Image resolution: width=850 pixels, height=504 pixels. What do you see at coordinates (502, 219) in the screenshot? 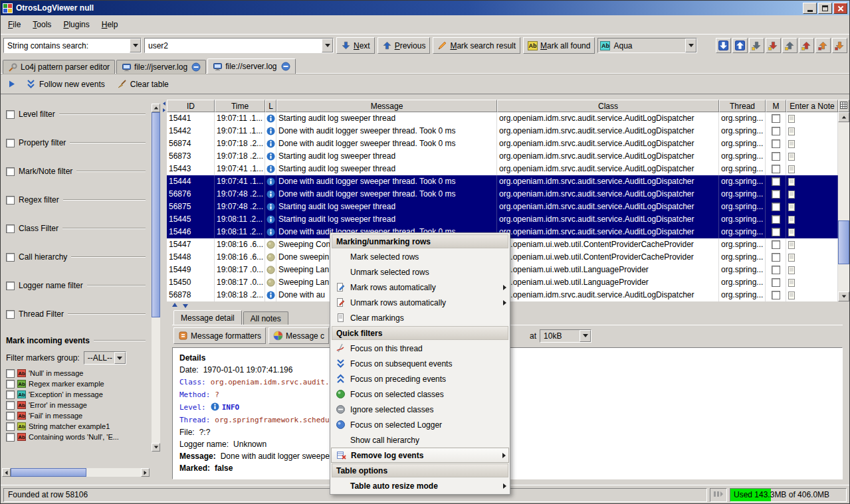
I see `table-row: 1544519:08:11 .2...Starting audit log sw…` at bounding box center [502, 219].